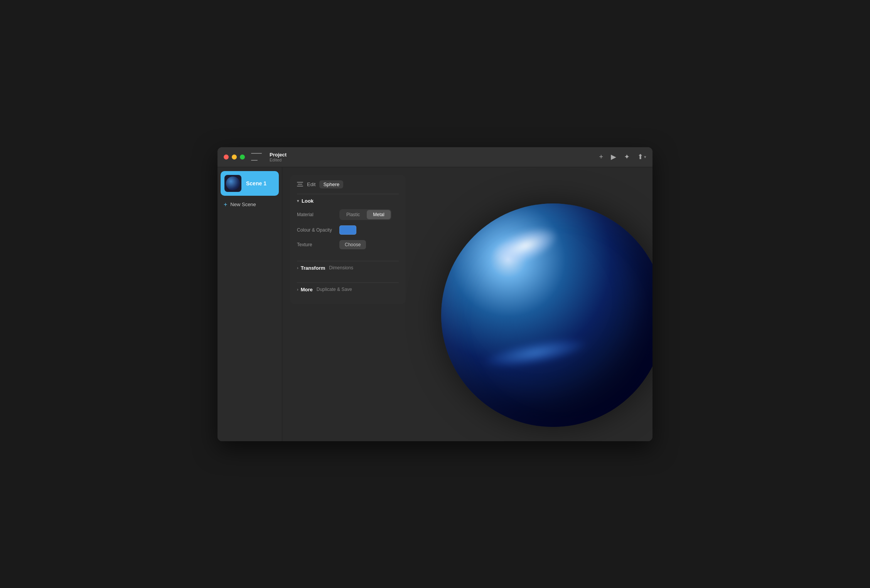 The image size is (870, 588). Describe the element at coordinates (311, 184) in the screenshot. I see `edit-label: Edit` at that location.